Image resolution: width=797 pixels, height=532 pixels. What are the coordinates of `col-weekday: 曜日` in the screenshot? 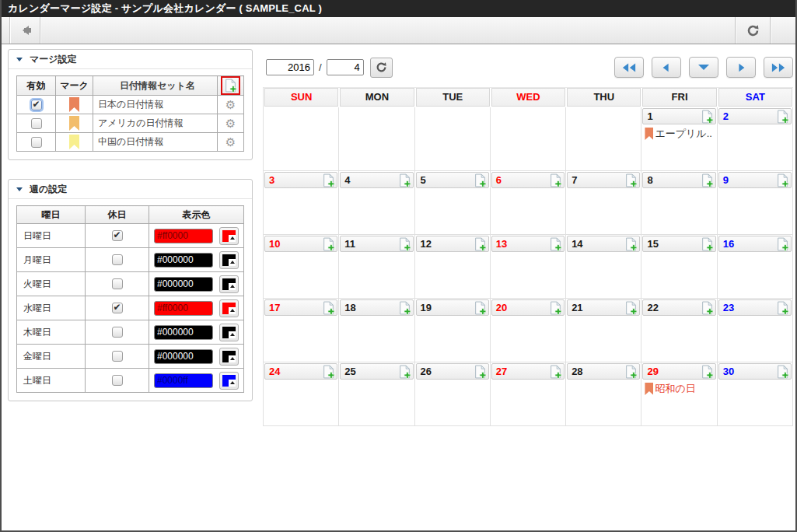 It's located at (51, 215).